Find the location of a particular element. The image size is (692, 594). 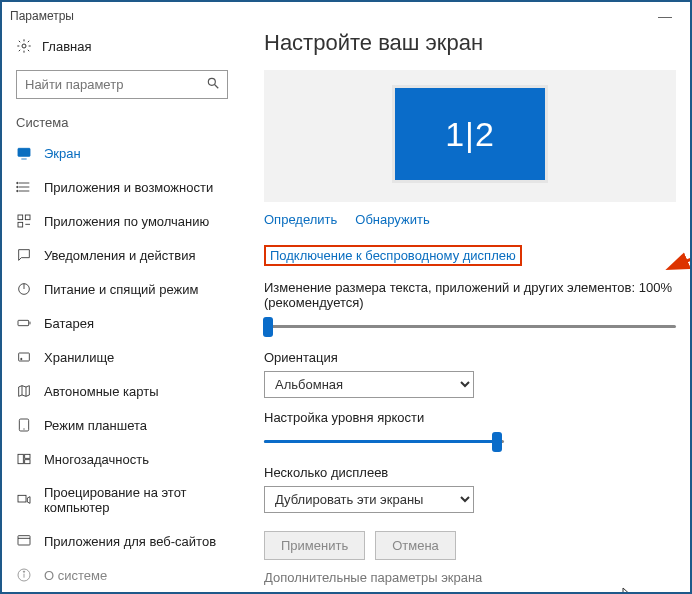

orientation-label: Ориентация is located at coordinates (470, 358).